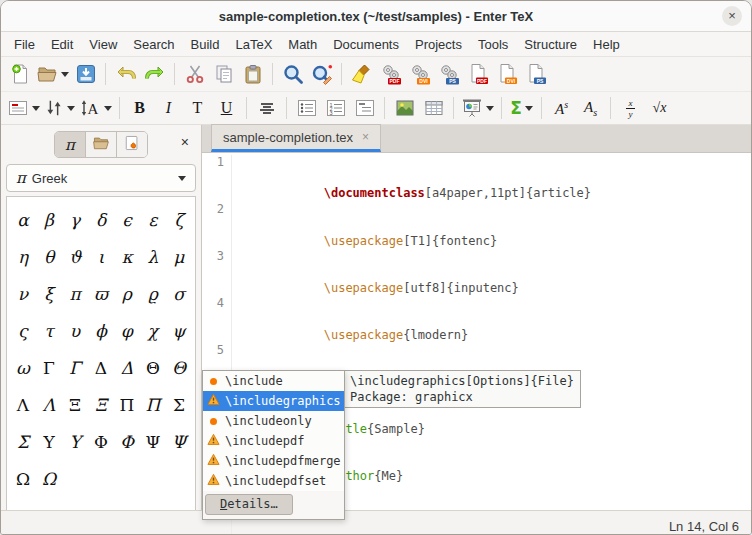  I want to click on menu-item: Documents, so click(366, 44).